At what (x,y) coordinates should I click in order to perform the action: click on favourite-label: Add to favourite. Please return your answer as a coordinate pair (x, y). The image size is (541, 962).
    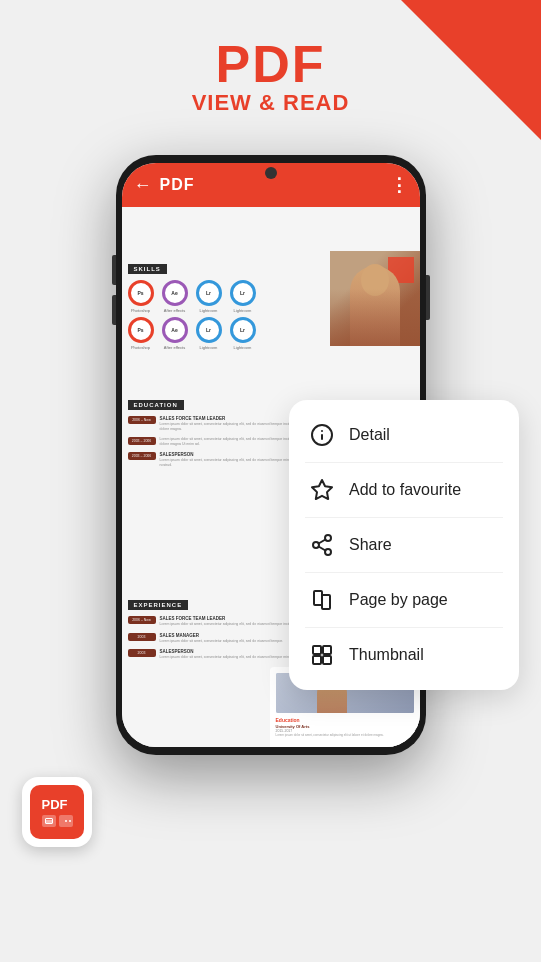
    Looking at the image, I should click on (405, 490).